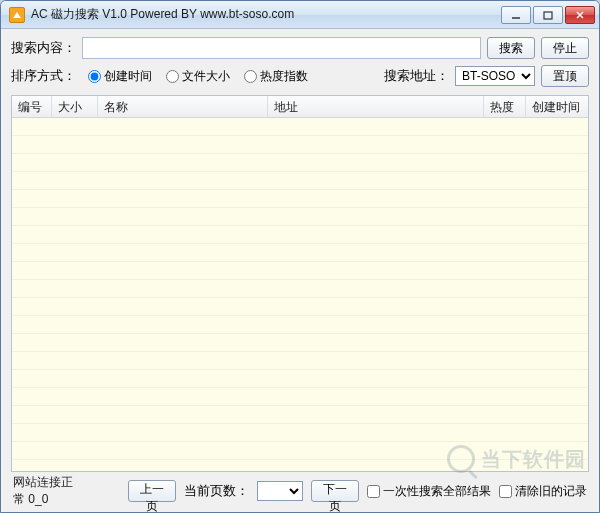  What do you see at coordinates (376, 106) in the screenshot?
I see `col-url: 地址` at bounding box center [376, 106].